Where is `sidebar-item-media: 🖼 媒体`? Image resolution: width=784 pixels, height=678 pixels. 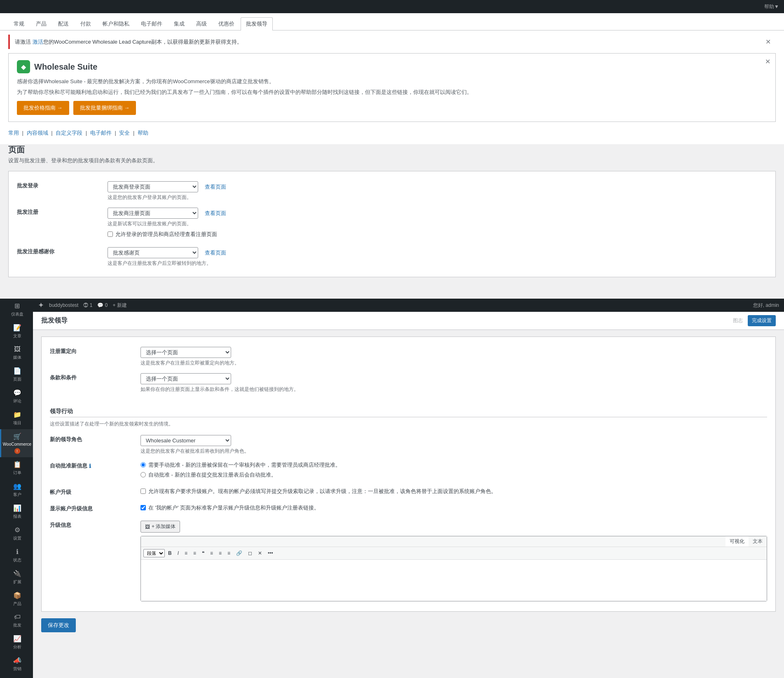
sidebar-item-media: 🖼 媒体 is located at coordinates (16, 353).